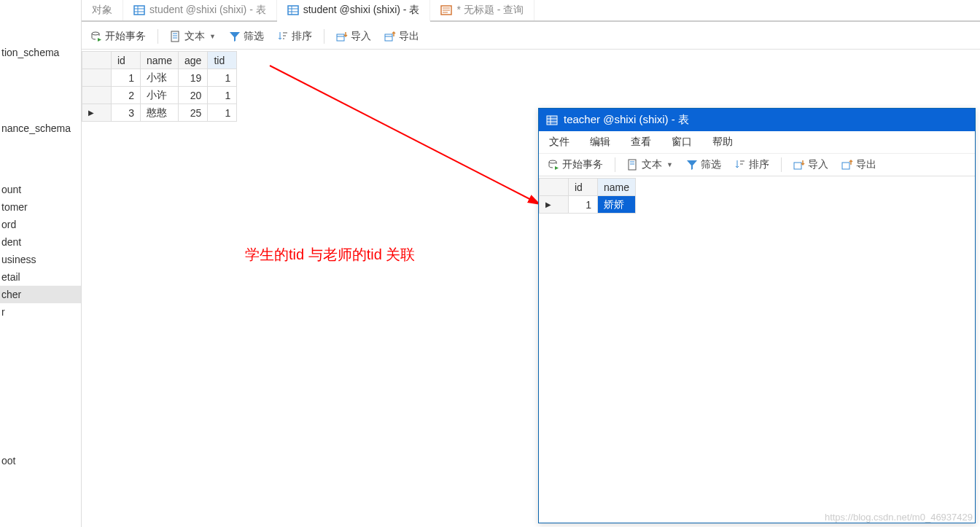 The width and height of the screenshot is (980, 527). What do you see at coordinates (559, 142) in the screenshot?
I see `menu-file: 文件` at bounding box center [559, 142].